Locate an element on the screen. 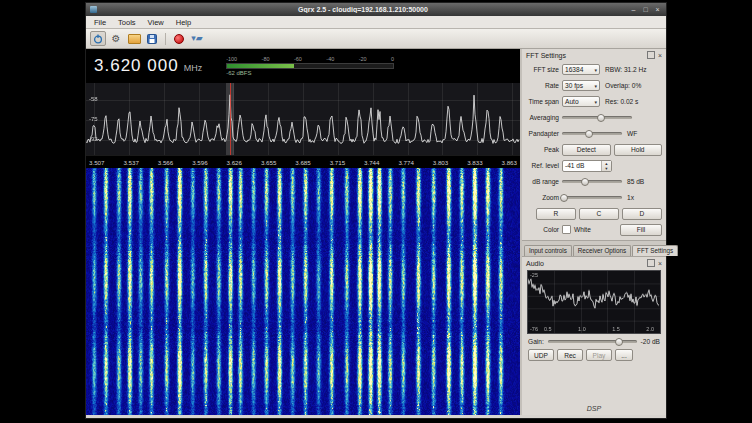 The width and height of the screenshot is (752, 423). menu-file: File is located at coordinates (100, 22).